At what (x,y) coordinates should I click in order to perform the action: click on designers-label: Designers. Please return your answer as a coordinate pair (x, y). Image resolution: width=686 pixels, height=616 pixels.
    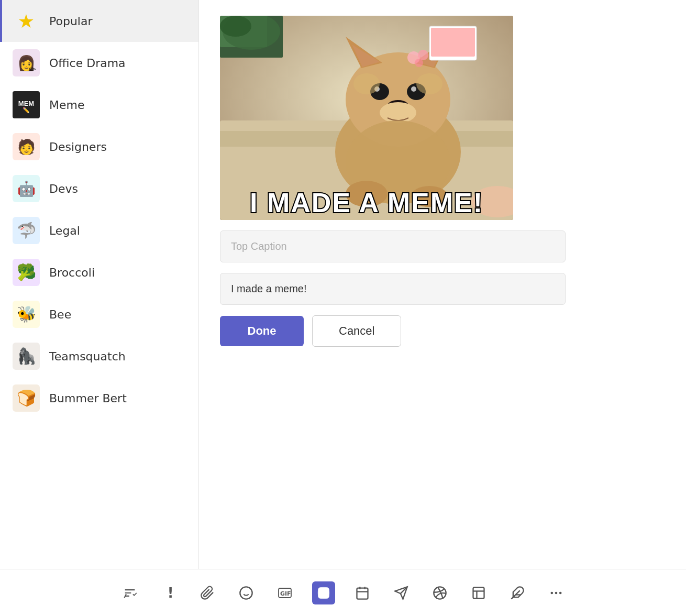
    Looking at the image, I should click on (78, 147).